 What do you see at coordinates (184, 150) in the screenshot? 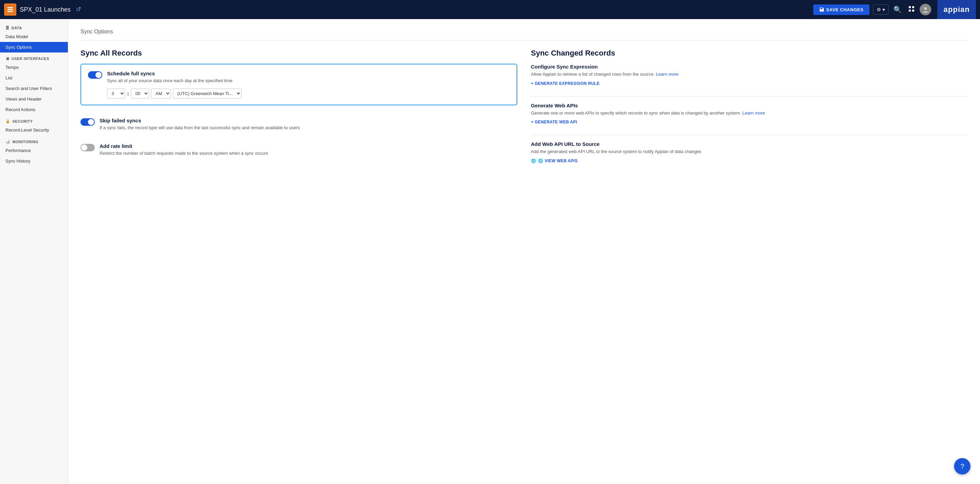
I see `rate-limit-content: Add rate limit Restrict the number of ba…` at bounding box center [184, 150].